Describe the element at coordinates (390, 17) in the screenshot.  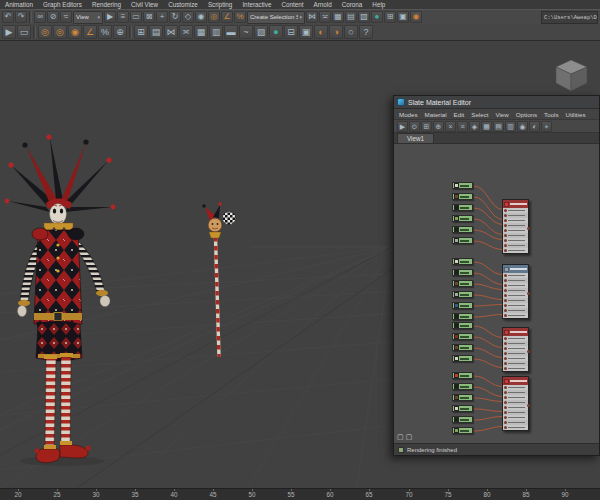
I see `render-setup-icon: ⊞` at that location.